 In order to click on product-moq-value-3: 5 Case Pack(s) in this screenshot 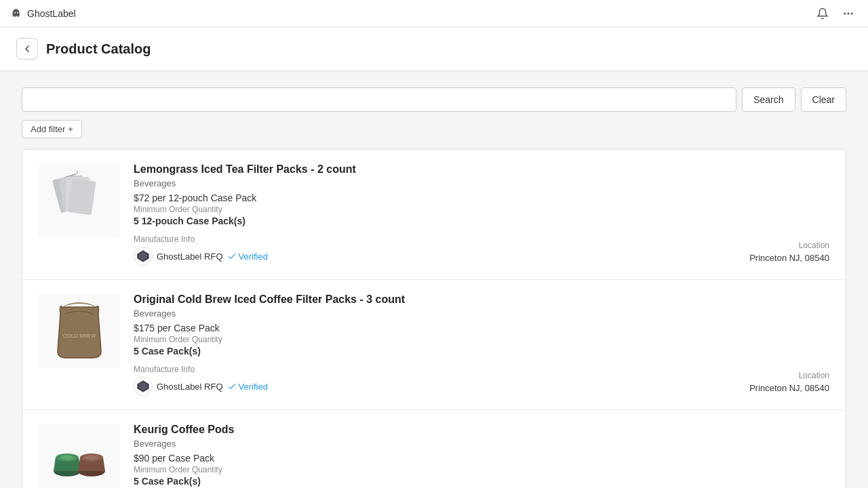, I will do `click(481, 481)`.